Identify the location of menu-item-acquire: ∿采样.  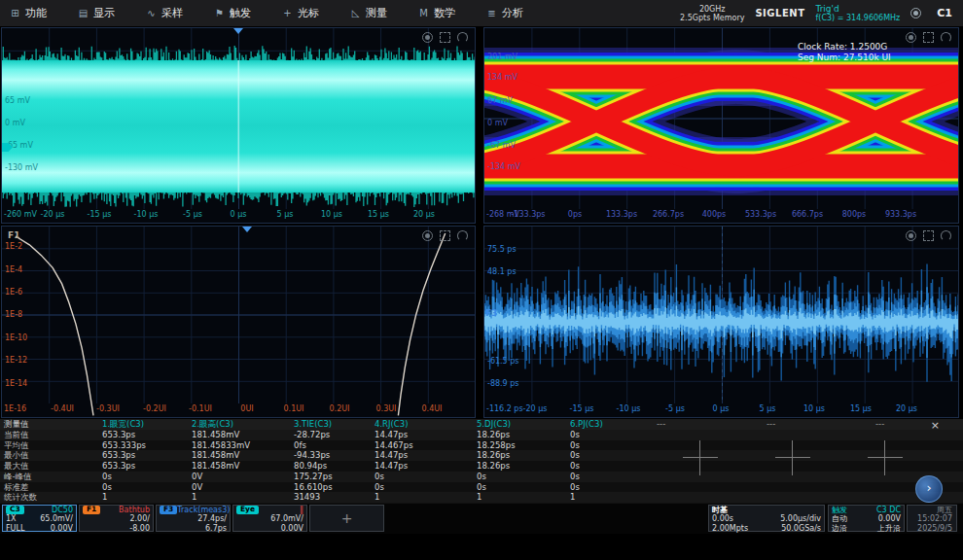
(176, 14).